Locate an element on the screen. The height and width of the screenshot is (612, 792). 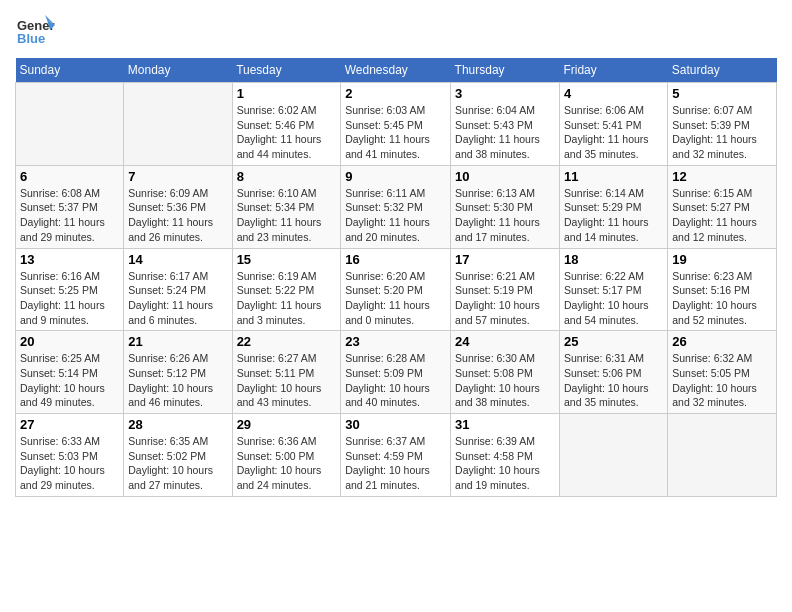
day-number: 20 is located at coordinates (70, 342).